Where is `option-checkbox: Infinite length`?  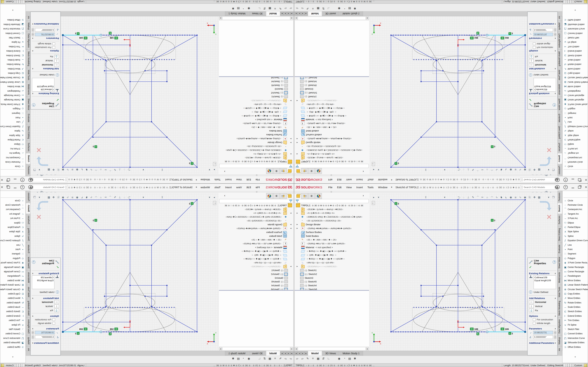
option-checkbox: Infinite length is located at coordinates (45, 44).